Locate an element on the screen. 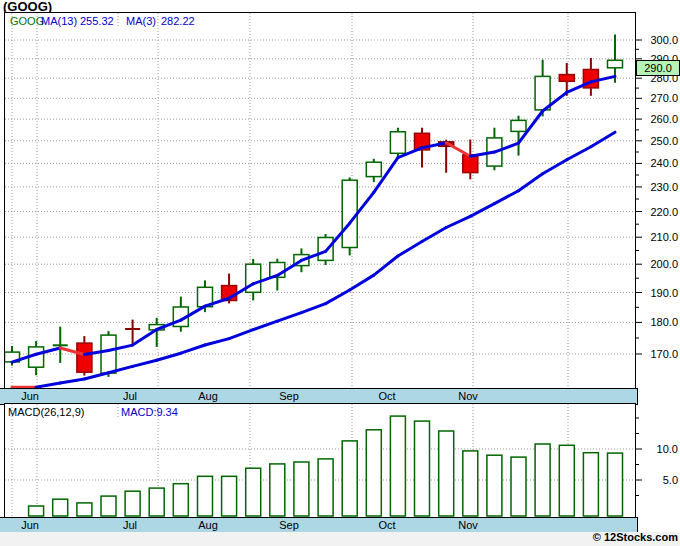 The image size is (680, 546). ma13-value: 255.32 is located at coordinates (97, 21).